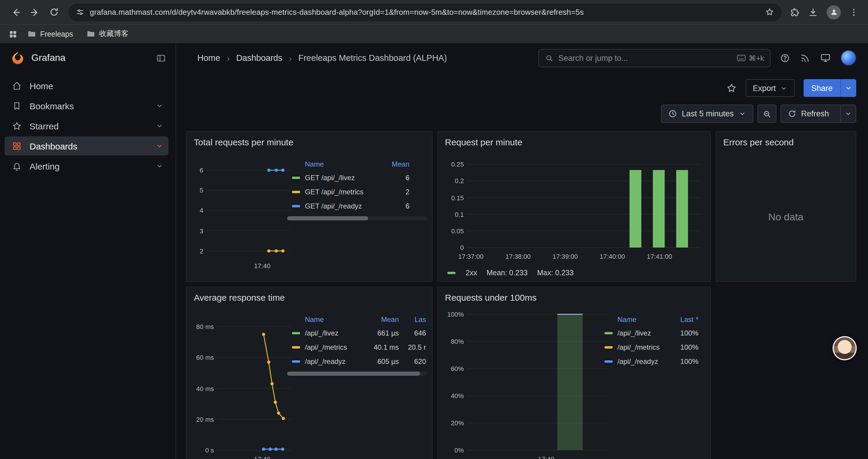 The height and width of the screenshot is (459, 868). I want to click on url-bar: grafana.mathmast.com/d/deytv4rwavabkb/fr…, so click(425, 12).